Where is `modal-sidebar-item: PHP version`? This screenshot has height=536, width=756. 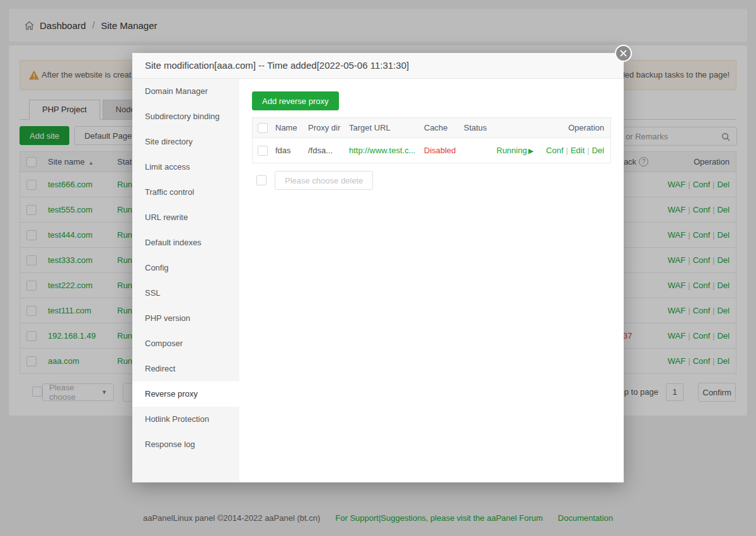 modal-sidebar-item: PHP version is located at coordinates (186, 318).